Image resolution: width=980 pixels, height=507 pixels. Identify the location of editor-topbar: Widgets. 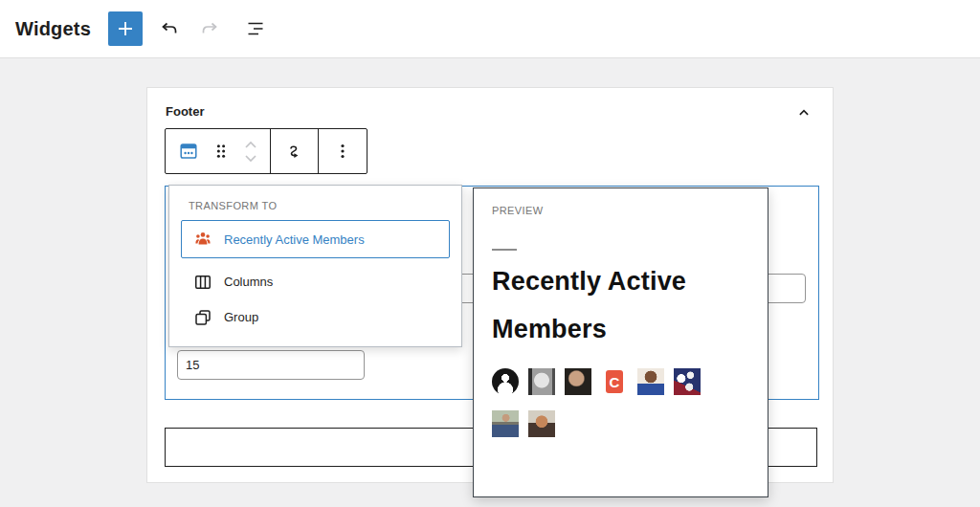
(490, 29).